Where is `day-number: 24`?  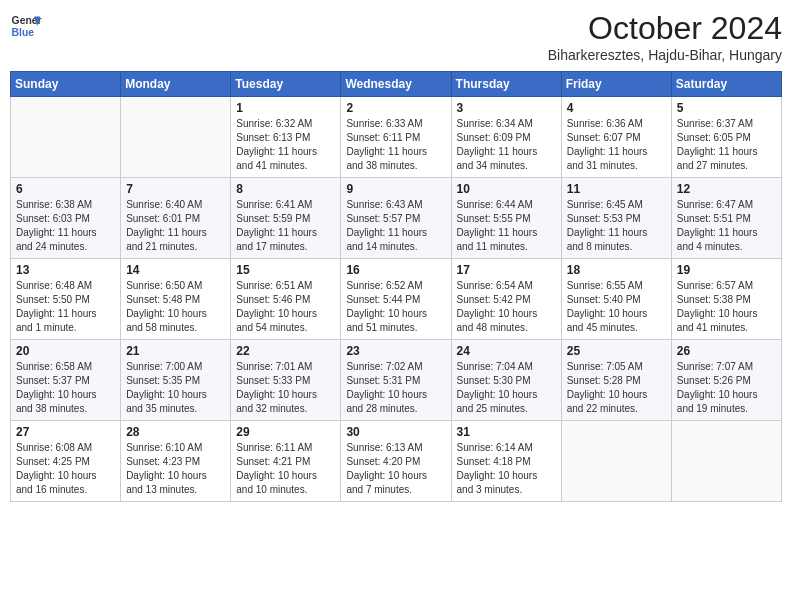 day-number: 24 is located at coordinates (506, 351).